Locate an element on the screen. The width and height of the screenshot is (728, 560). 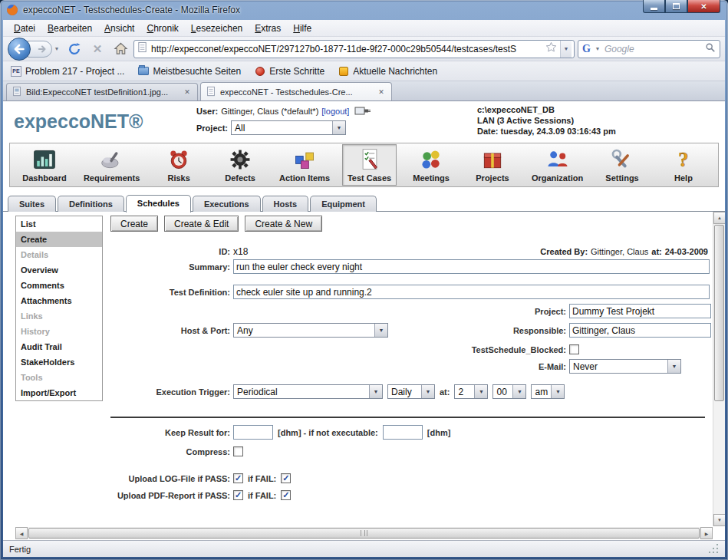
sidebar-item-create: Create is located at coordinates (59, 239).